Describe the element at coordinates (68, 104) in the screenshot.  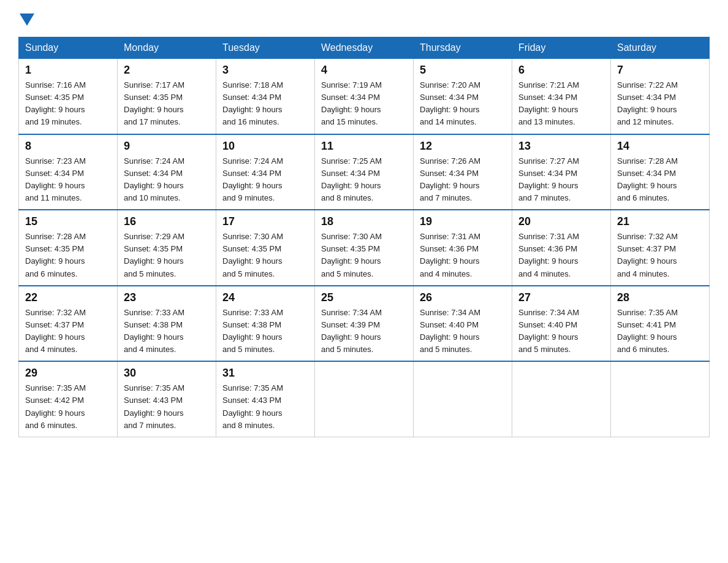
I see `day-info: Sunrise: 7:16 AMSunset: 4:35 PMDaylight:…` at that location.